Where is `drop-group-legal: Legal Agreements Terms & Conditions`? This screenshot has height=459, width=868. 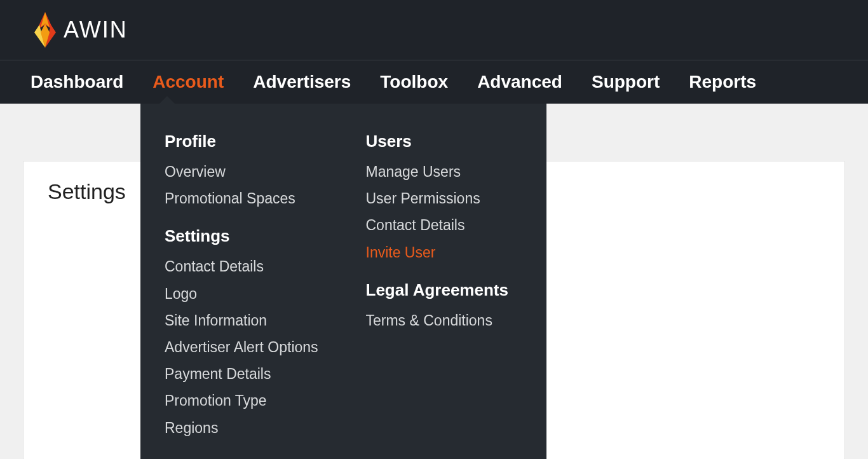 drop-group-legal: Legal Agreements Terms & Conditions is located at coordinates (445, 305).